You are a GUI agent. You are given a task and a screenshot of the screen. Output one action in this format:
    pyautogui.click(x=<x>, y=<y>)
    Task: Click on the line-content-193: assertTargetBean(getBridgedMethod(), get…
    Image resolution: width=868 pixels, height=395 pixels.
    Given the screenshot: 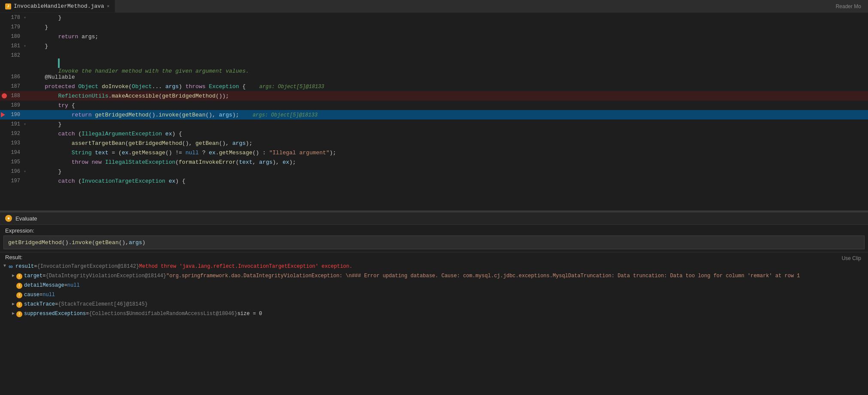 What is the action you would take?
    pyautogui.click(x=449, y=144)
    